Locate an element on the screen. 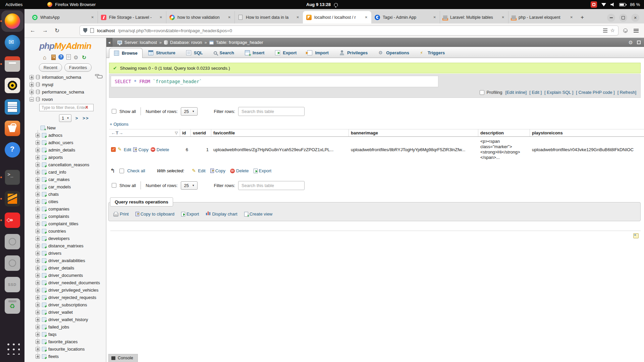 The width and height of the screenshot is (644, 362). logout-icon is located at coordinates (54, 57).